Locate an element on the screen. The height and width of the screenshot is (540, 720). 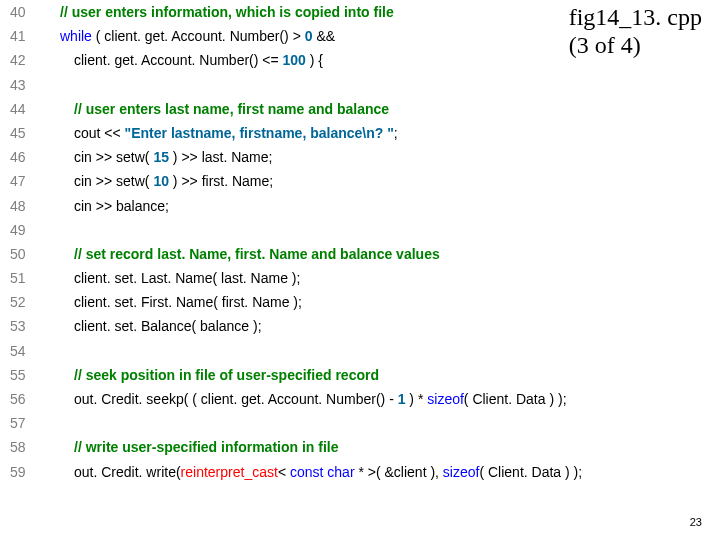
code-line: 46cin >> setw( 15 ) >> last. Name; is located at coordinates (360, 157).